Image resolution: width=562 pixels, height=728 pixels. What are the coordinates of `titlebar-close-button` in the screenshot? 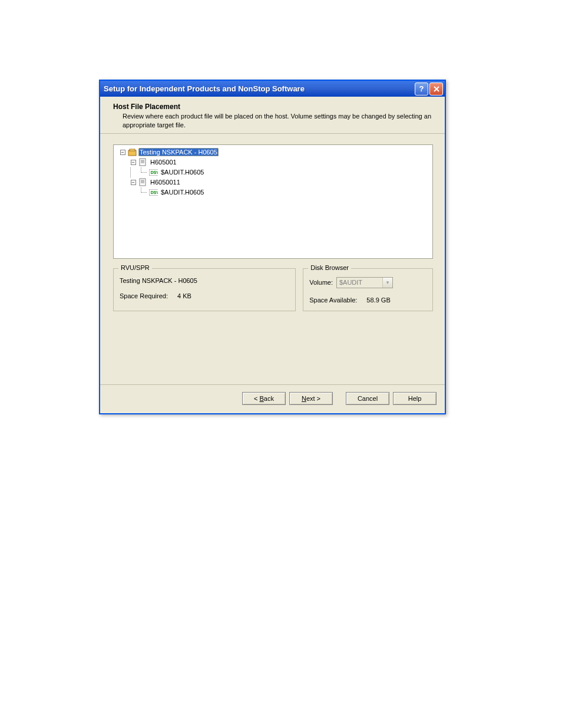 It's located at (436, 89).